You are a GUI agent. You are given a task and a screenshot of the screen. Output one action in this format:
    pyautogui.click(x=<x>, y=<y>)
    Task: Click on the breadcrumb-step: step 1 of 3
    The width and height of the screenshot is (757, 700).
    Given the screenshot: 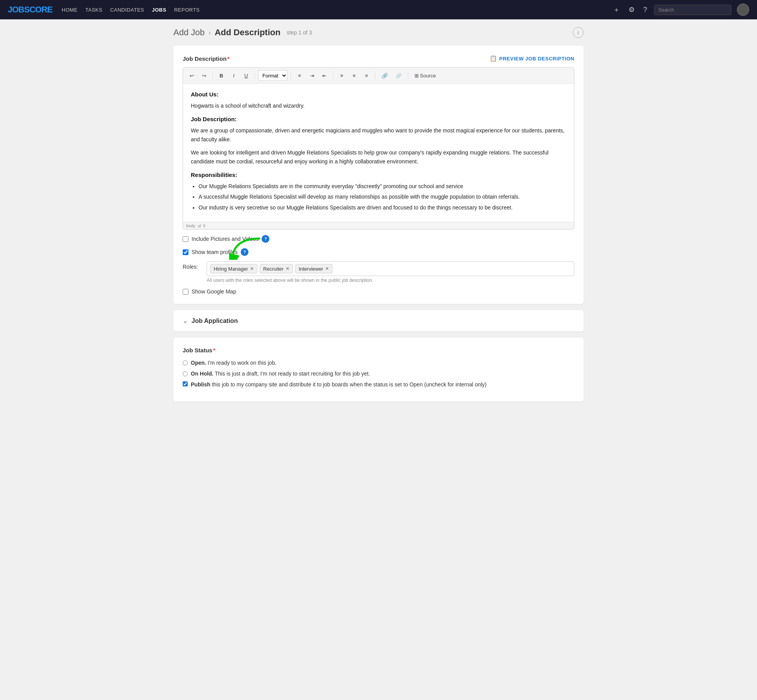 What is the action you would take?
    pyautogui.click(x=300, y=33)
    